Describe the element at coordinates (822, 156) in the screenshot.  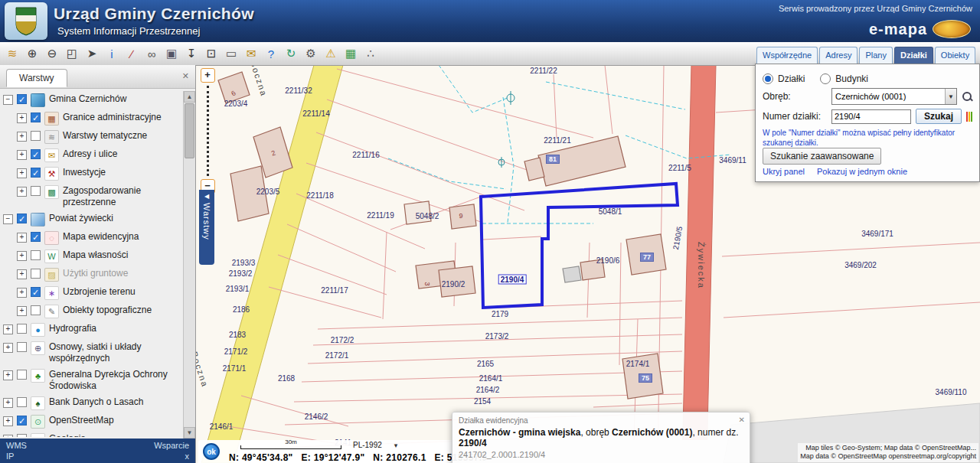
I see `advanced-search-button: Szukanie zaawansowane` at that location.